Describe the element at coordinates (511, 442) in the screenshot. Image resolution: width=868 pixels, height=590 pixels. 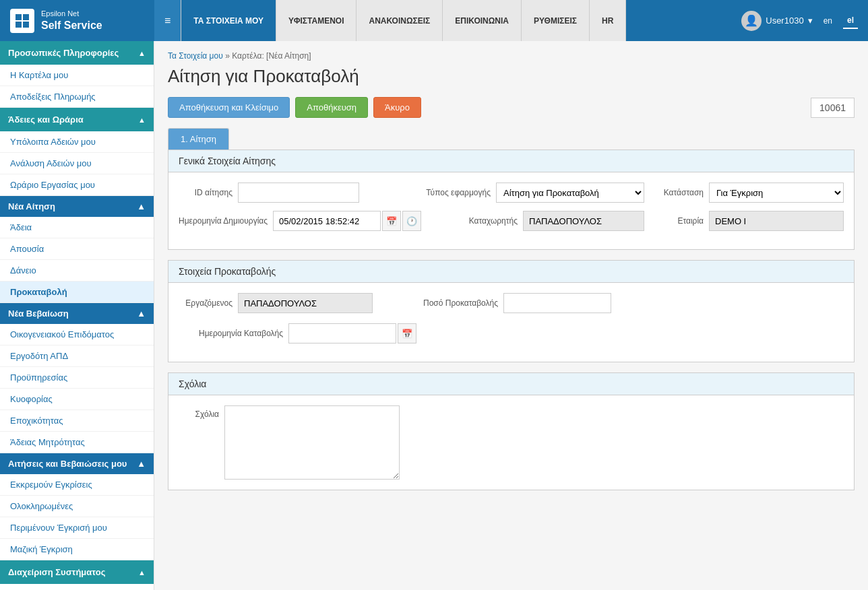
I see `comments-row: Σχόλια` at that location.